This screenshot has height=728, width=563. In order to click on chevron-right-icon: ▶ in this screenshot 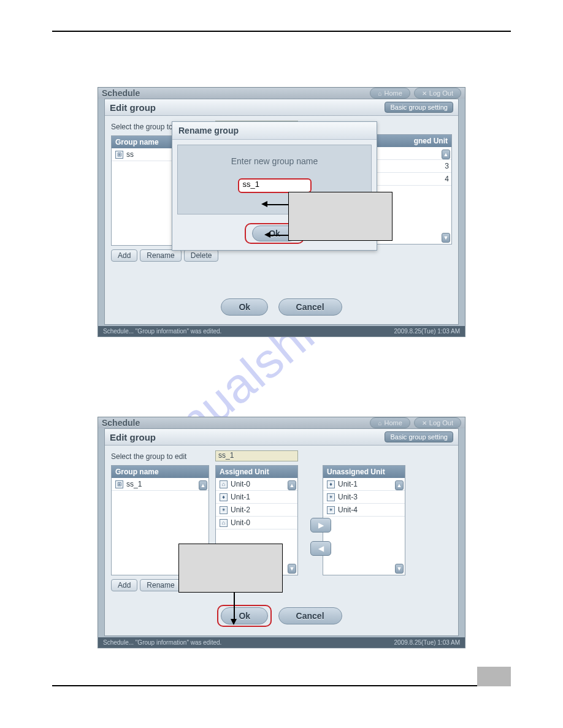, I will do `click(321, 525)`.